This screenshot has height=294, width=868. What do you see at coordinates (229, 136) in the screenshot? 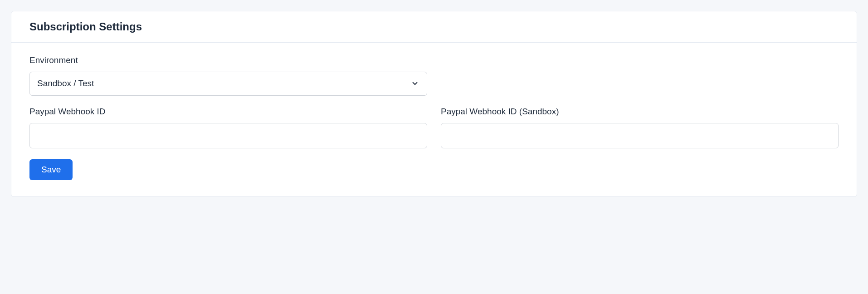
I see `webhook-id-input` at bounding box center [229, 136].